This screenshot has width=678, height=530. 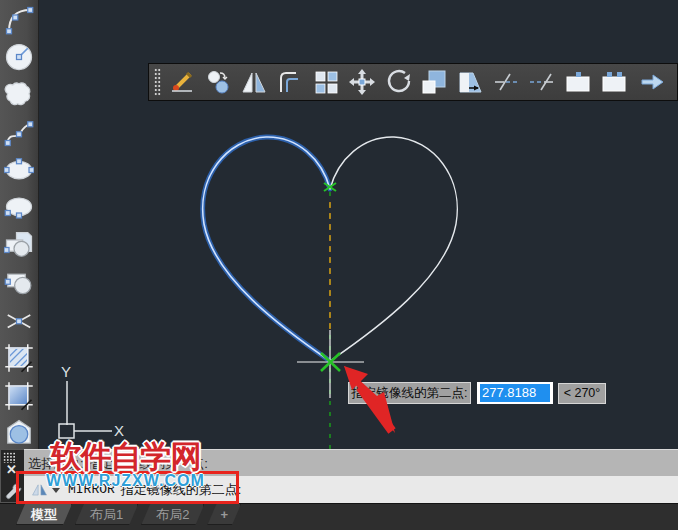 What do you see at coordinates (13, 492) in the screenshot?
I see `customize-wrench-icon` at bounding box center [13, 492].